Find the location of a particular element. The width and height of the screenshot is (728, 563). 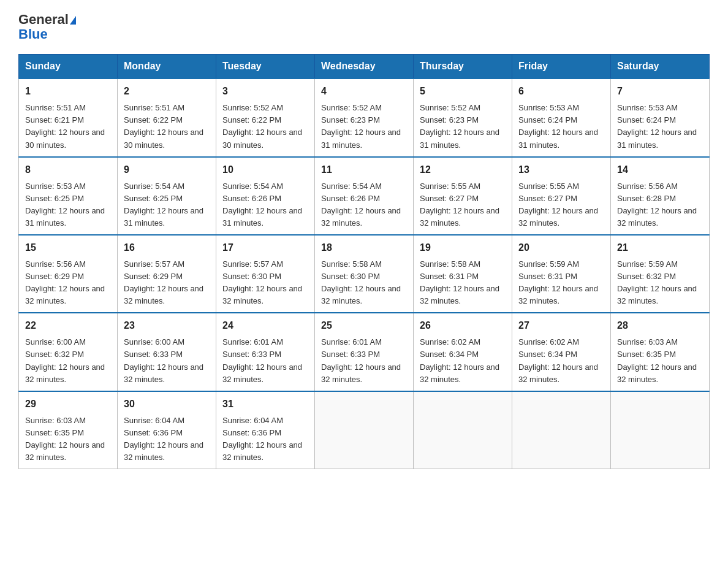

calendar-cell: 17Sunrise: 5:57 AMSunset: 6:30 PMDayligh… is located at coordinates (266, 274).